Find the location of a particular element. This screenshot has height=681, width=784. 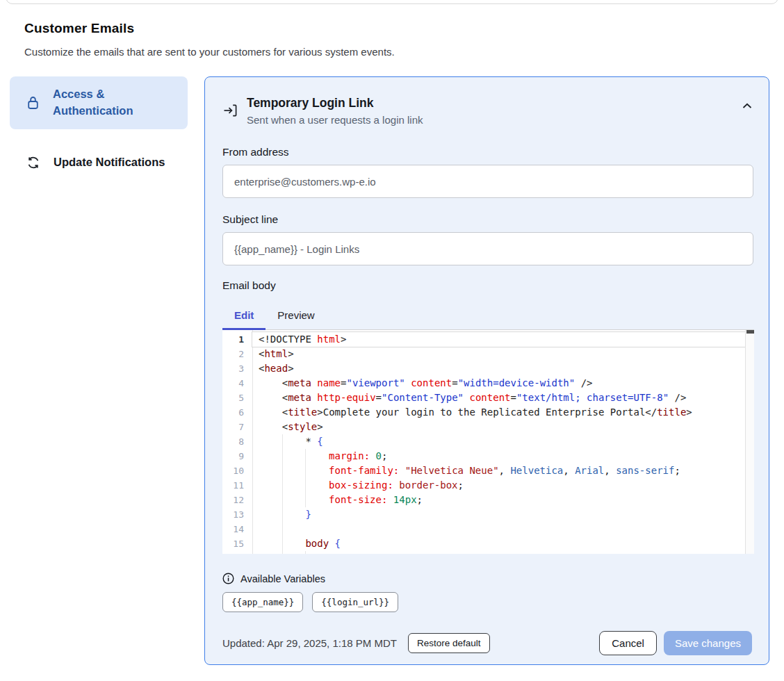

email-body-label: Email body is located at coordinates (487, 286).